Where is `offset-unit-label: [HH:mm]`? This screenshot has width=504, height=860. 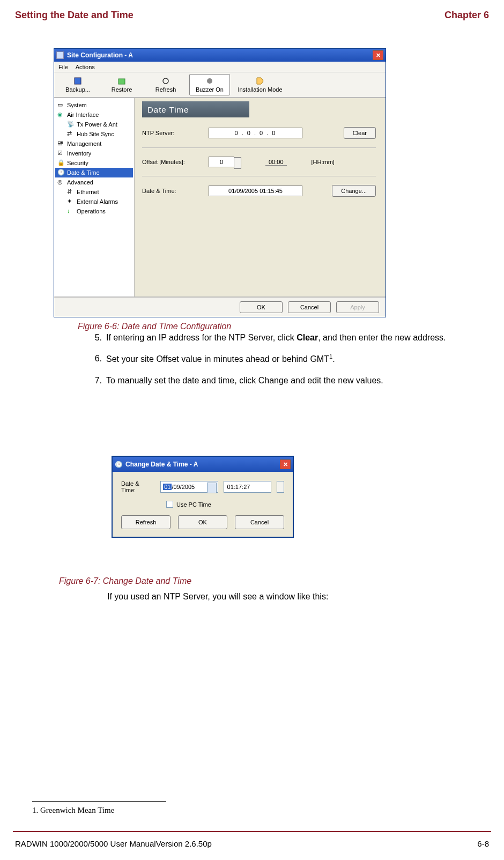 offset-unit-label: [HH:mm] is located at coordinates (323, 162).